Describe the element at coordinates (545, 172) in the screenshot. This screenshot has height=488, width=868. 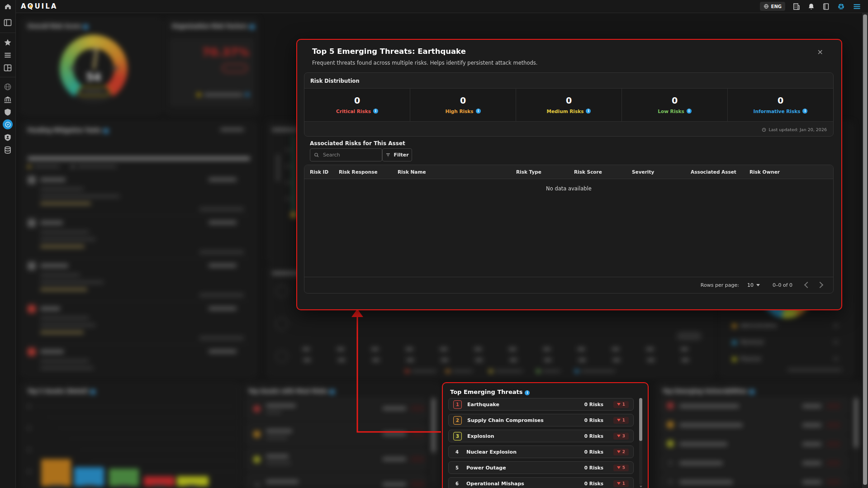
I see `column-header: Risk Type` at that location.